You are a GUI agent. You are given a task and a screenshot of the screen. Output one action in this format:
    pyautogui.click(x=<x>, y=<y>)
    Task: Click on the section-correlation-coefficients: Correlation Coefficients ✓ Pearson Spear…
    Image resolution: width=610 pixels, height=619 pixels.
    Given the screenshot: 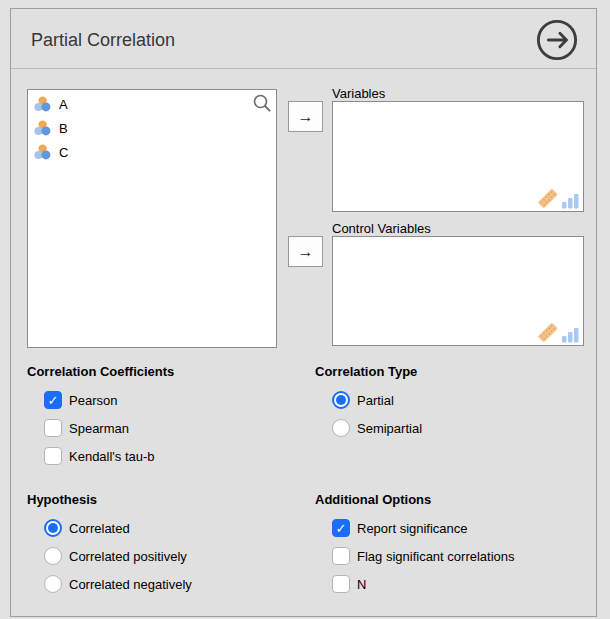 What is the action you would take?
    pyautogui.click(x=170, y=420)
    